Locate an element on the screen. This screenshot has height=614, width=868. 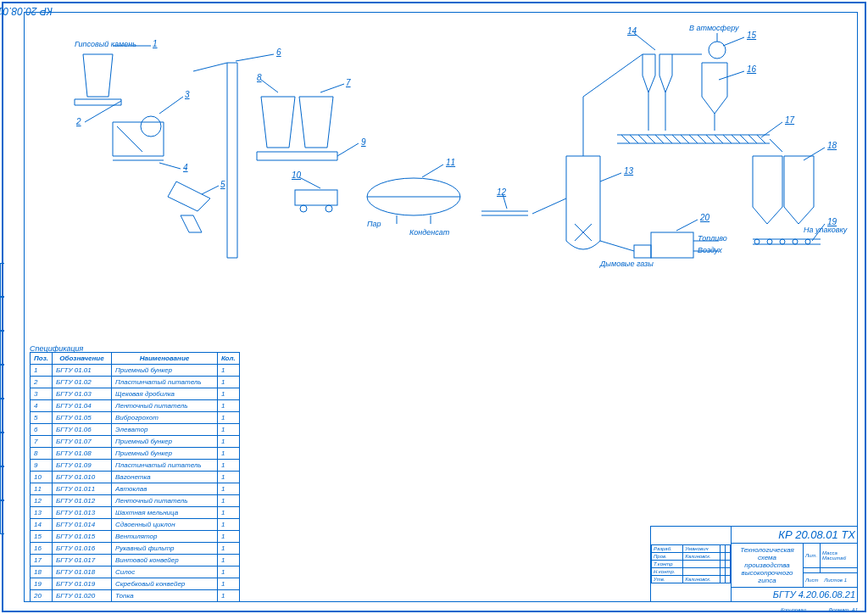
callout-2: 2 is located at coordinates (79, 122).